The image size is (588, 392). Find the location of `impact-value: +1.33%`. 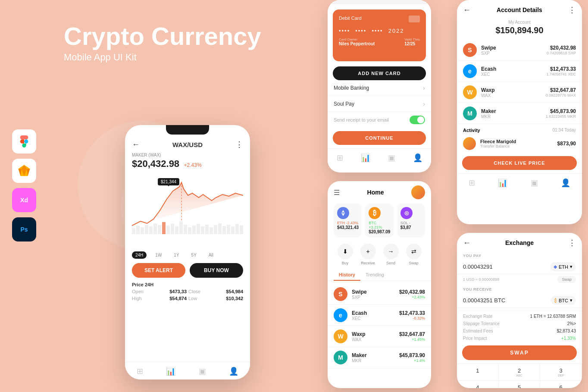

impact-value: +1.33% is located at coordinates (569, 338).